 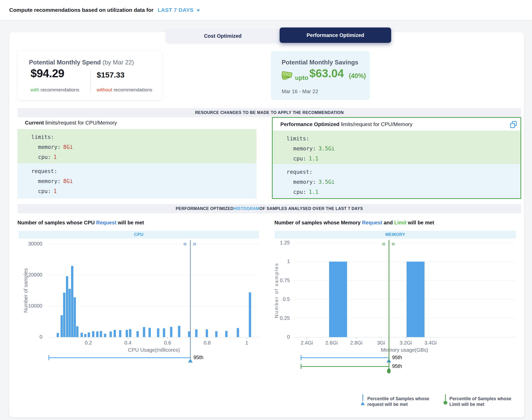 I want to click on date-range-value: LAST 7 DAYS, so click(x=175, y=10).